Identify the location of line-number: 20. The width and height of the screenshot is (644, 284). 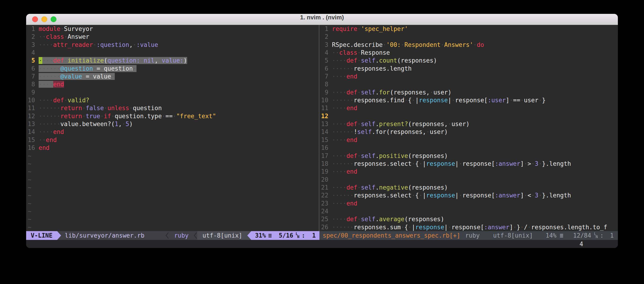
(326, 180).